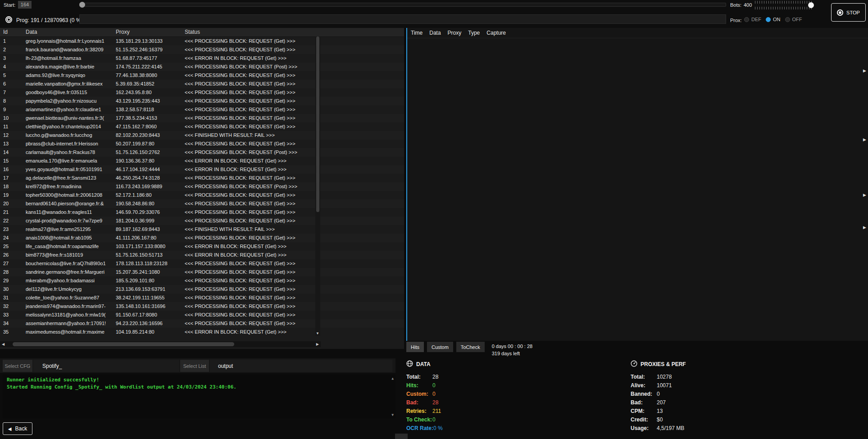 The image size is (868, 439). I want to click on row-data: assemianhermann@yahoo.fr:17091!, so click(69, 323).